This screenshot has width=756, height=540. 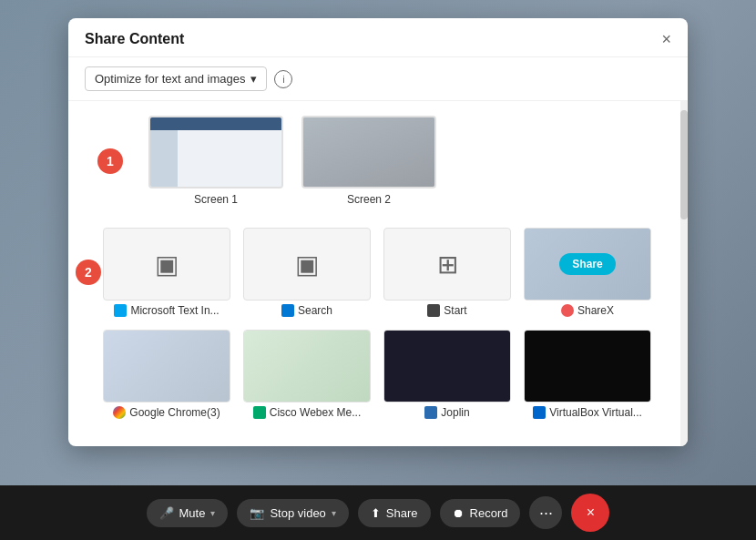 What do you see at coordinates (378, 374) in the screenshot?
I see `apps-row-2: Google Chrome(3) Cisco Webex Me...` at bounding box center [378, 374].